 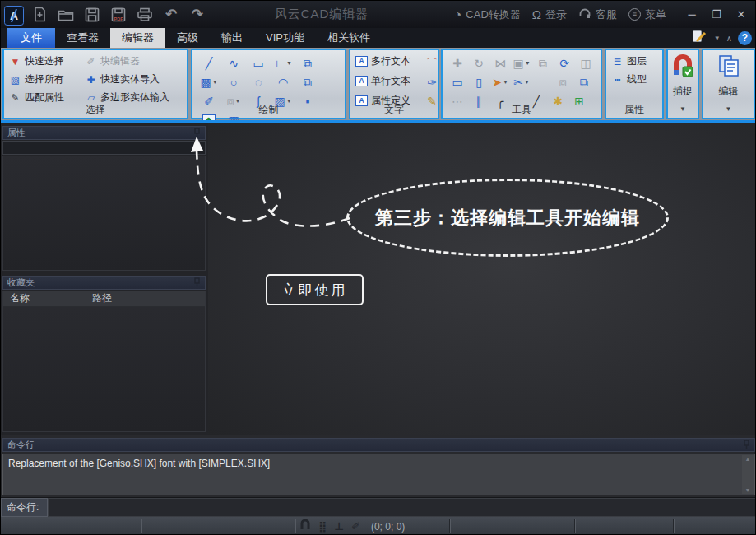 I want to click on rotate-tool: ↻, so click(x=479, y=63).